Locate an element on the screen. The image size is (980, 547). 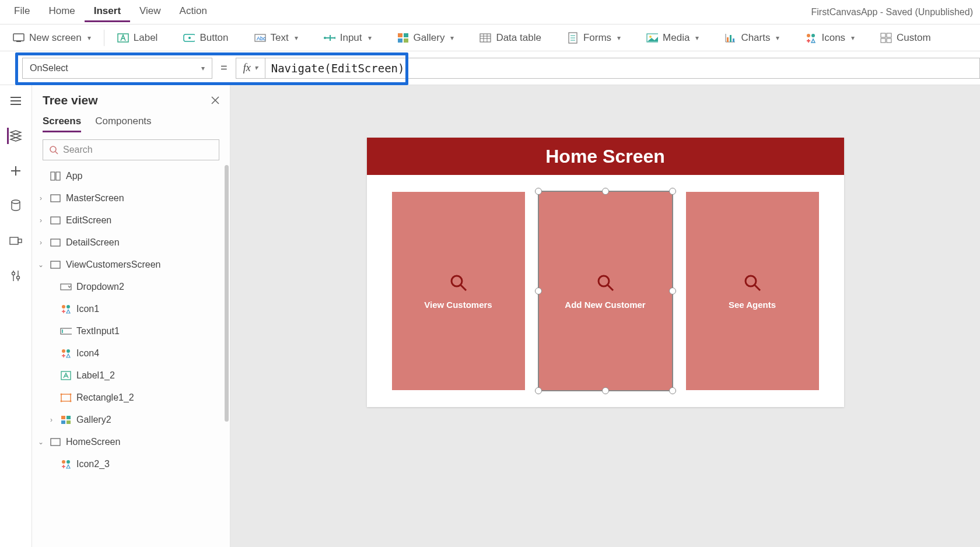
rail-advanced is located at coordinates (16, 276).